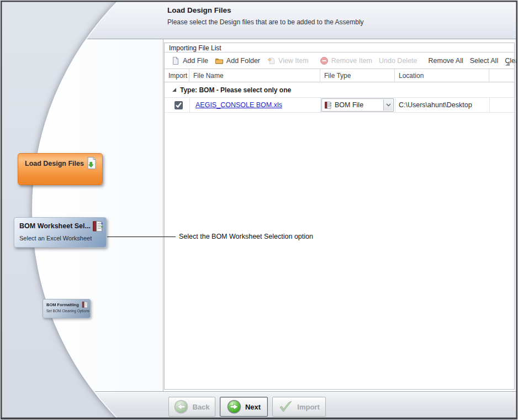 The width and height of the screenshot is (518, 420). What do you see at coordinates (294, 61) in the screenshot?
I see `view-item-label: View Item` at bounding box center [294, 61].